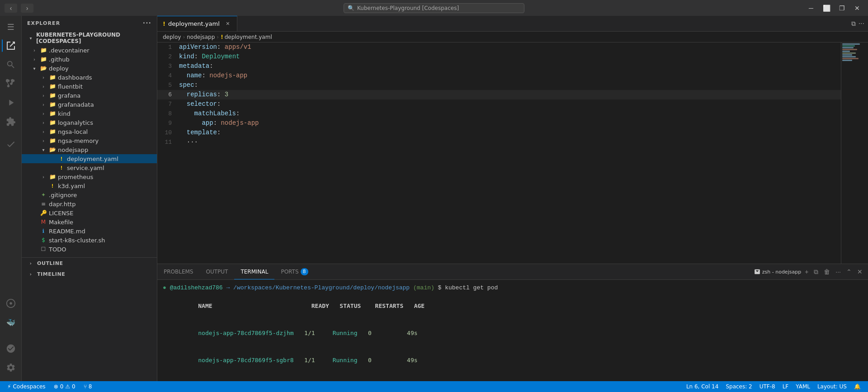  What do you see at coordinates (179, 272) in the screenshot?
I see `panel-tab-problems: PROBLEMS` at bounding box center [179, 272].